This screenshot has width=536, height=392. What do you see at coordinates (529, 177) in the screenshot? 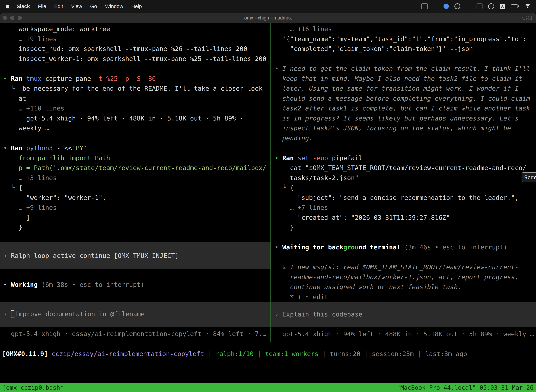
I see `screen-notification-popup: Scre` at bounding box center [529, 177].